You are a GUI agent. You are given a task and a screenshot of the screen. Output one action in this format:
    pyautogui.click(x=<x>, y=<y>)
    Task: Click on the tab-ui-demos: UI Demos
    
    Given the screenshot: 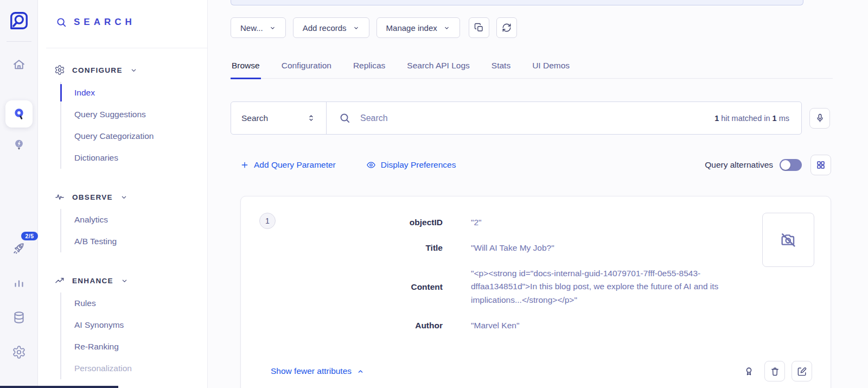 What is the action you would take?
    pyautogui.click(x=551, y=67)
    